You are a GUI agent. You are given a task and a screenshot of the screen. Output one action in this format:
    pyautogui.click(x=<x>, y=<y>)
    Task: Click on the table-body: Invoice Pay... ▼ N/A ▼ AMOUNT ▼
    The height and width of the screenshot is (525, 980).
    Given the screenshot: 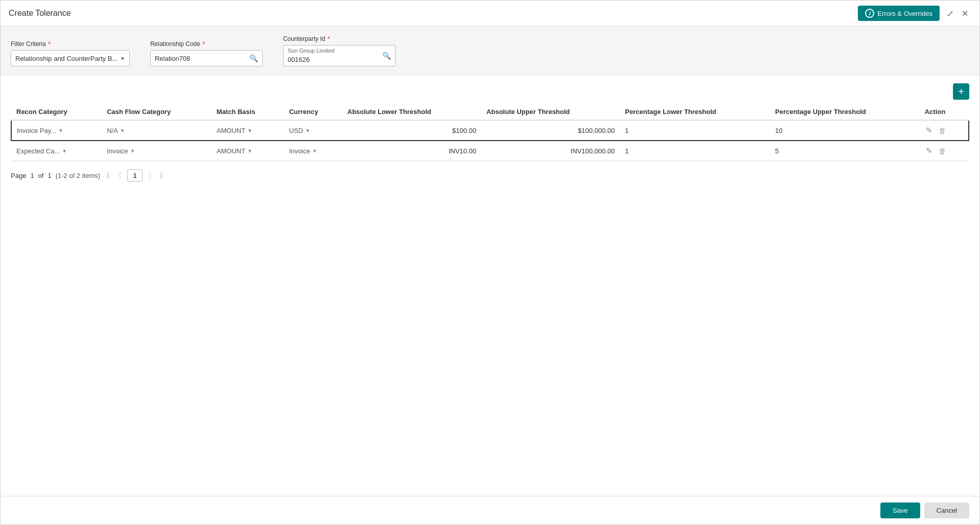 What is the action you would take?
    pyautogui.click(x=490, y=141)
    